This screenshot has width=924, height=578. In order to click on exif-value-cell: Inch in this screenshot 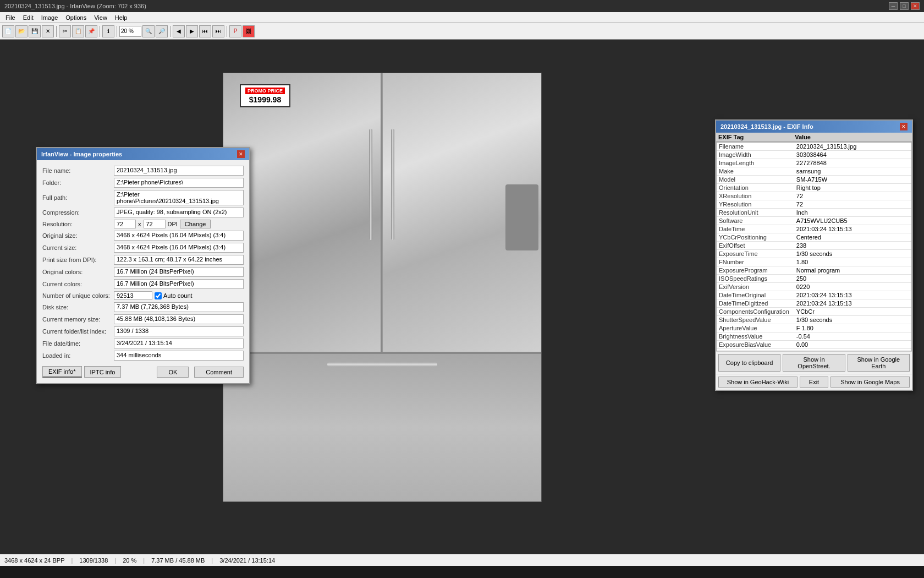, I will do `click(853, 212)`.